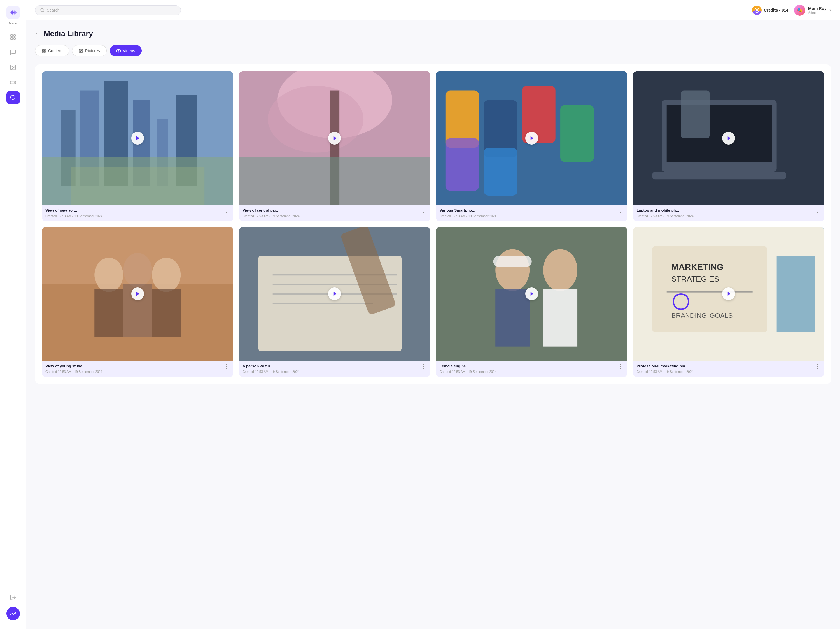 This screenshot has width=840, height=629. What do you see at coordinates (532, 302) in the screenshot?
I see `gallery-card: Female engine... ⋮ Created 12:53 AM - 19…` at bounding box center [532, 302].